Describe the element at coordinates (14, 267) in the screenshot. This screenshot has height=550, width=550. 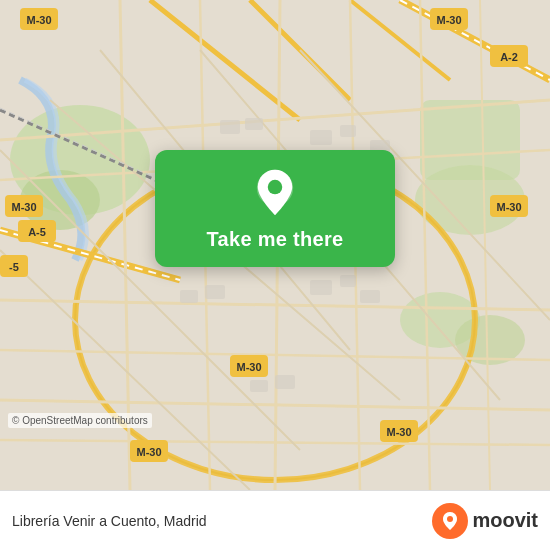
I see `svg-text: -5` at that location.